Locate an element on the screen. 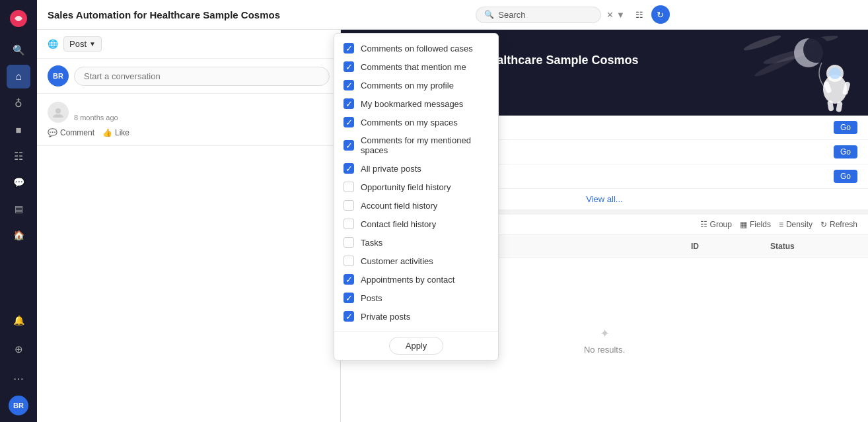 This screenshot has width=868, height=422. density-button: ≡ Density is located at coordinates (795, 225).